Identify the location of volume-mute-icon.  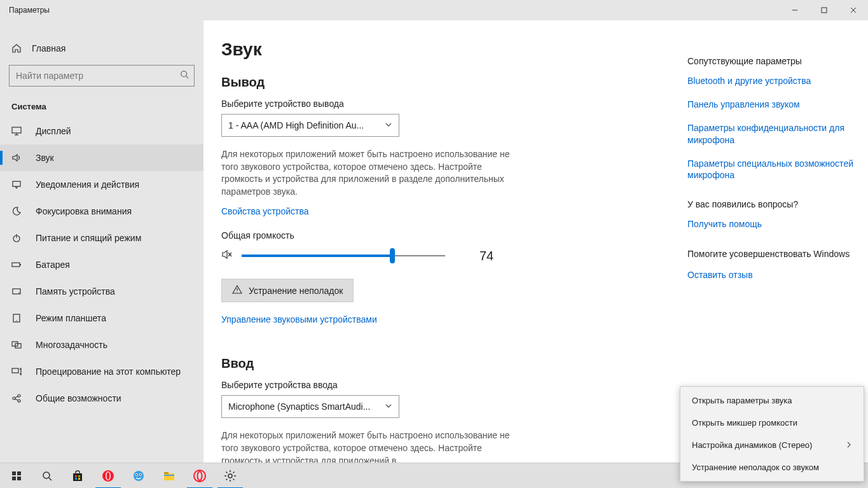
(227, 256).